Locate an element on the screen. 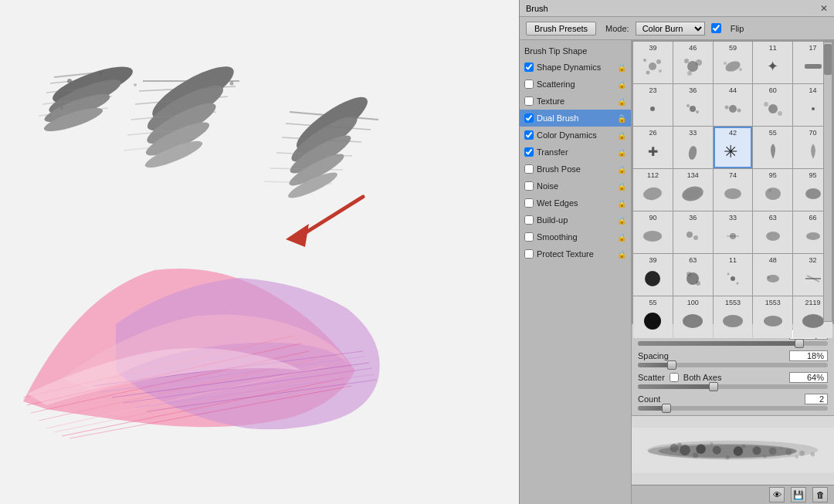  option-shape-dynamics: Shape Dynamics 🔒 is located at coordinates (575, 67).